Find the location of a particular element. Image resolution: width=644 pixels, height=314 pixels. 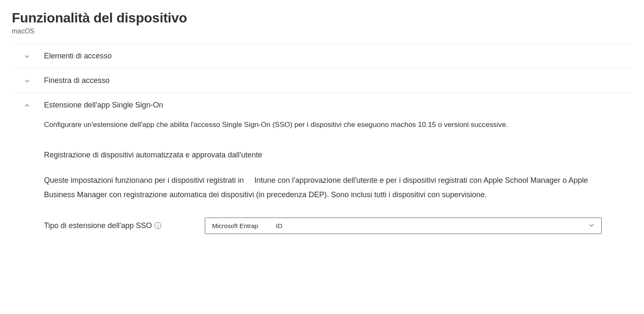

accordion-section-login-window: Finestra di accesso is located at coordinates (322, 80).